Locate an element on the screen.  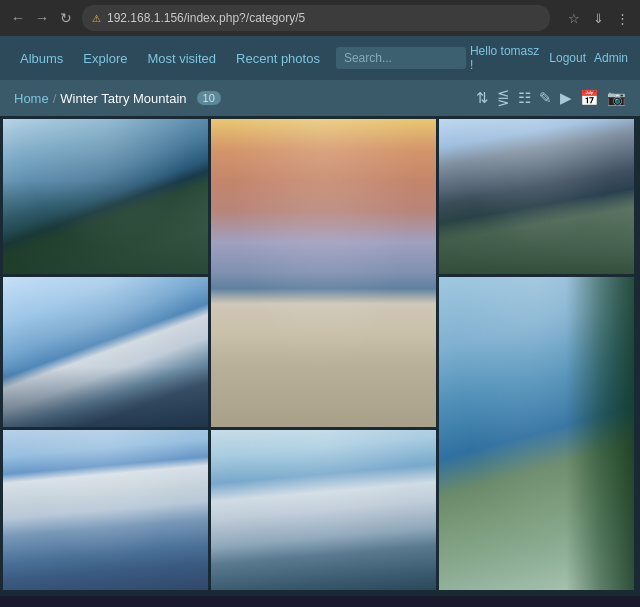
url-text: 192.168.1.156/index.php?/category/5 is located at coordinates (206, 18).